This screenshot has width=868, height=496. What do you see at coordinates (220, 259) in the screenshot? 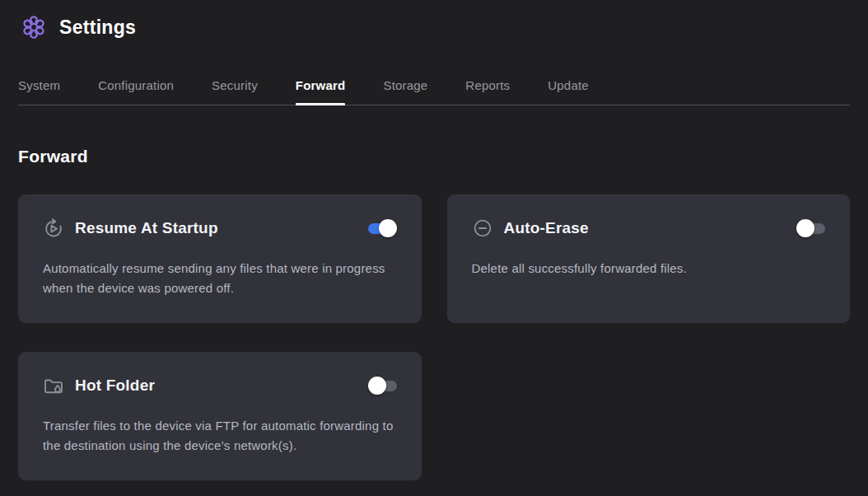
I see `resume-at-startup-card: Resume At Startup Automatically resume s…` at bounding box center [220, 259].